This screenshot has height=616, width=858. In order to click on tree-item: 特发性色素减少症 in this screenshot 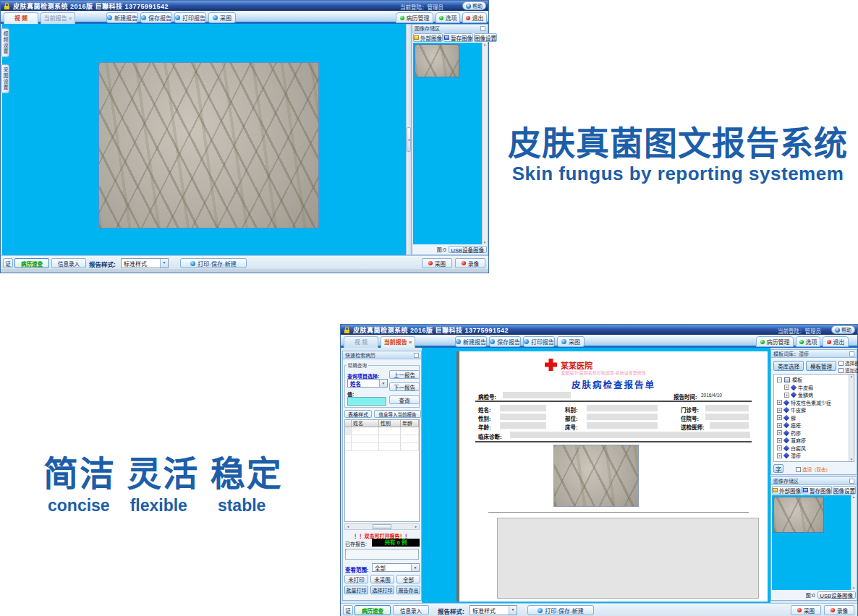, I will do `click(815, 403)`.